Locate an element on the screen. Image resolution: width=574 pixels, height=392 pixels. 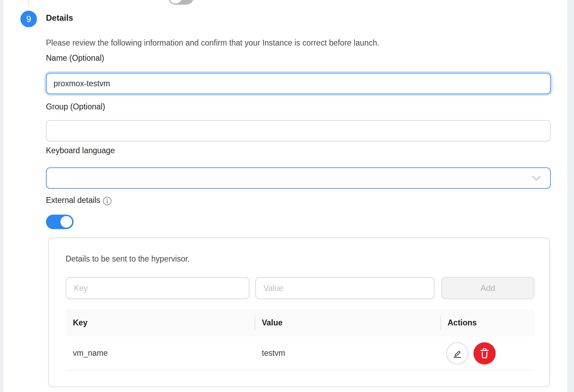
external-details-label: External details is located at coordinates (73, 200).